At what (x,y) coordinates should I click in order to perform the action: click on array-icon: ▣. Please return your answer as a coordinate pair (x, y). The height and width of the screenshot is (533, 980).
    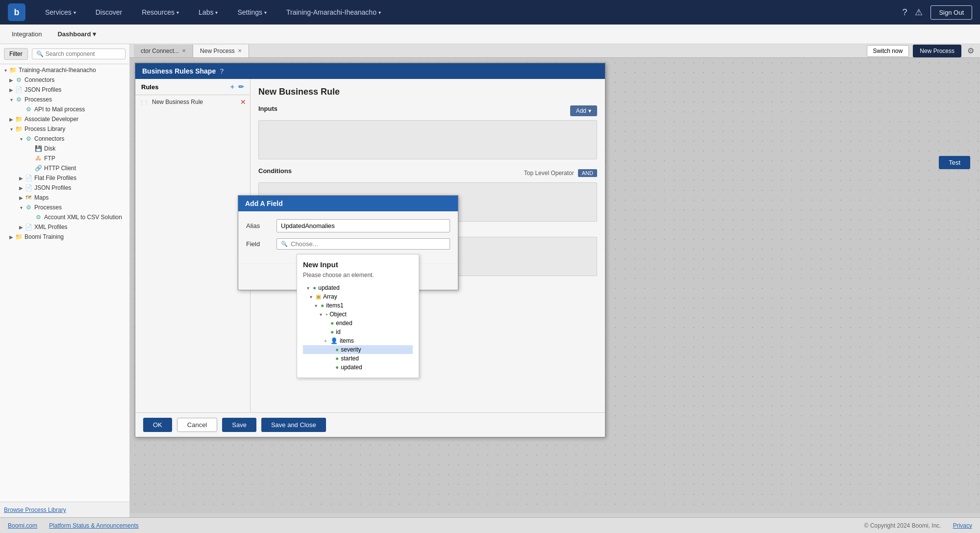
    Looking at the image, I should click on (319, 297).